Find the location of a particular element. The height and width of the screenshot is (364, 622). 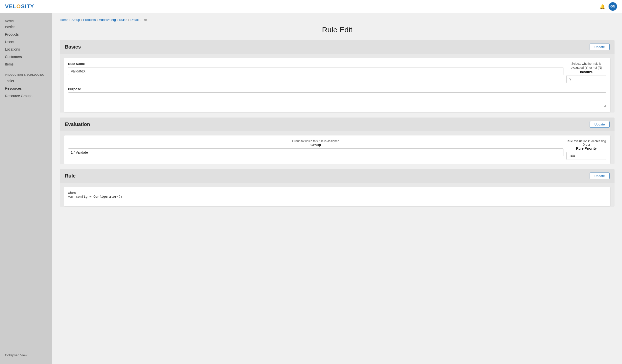

sidebar-production-label: PRODUCTION & SCHEDULING is located at coordinates (26, 74).